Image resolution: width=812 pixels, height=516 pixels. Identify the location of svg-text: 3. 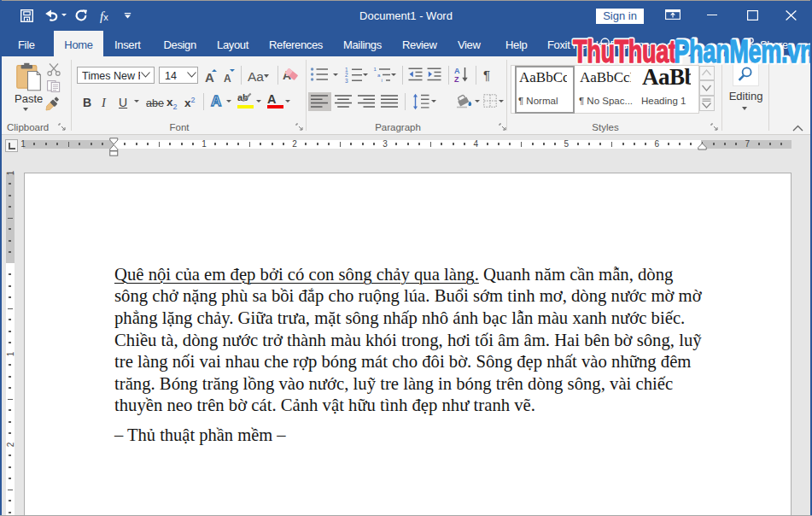
(347, 80).